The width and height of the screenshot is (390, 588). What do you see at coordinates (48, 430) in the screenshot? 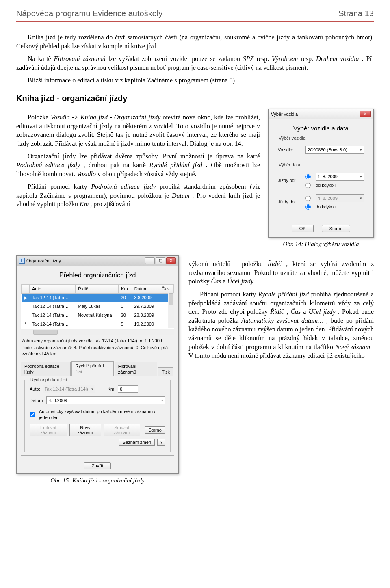
I see `edit-record-button: Editovat záznam` at bounding box center [48, 430].